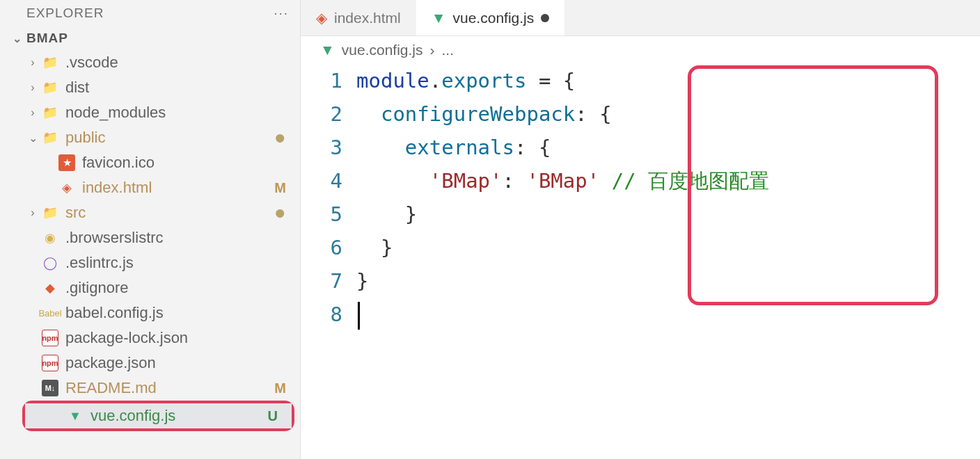 Image resolution: width=980 pixels, height=459 pixels. Describe the element at coordinates (545, 18) in the screenshot. I see `dirty-indicator-icon` at that location.